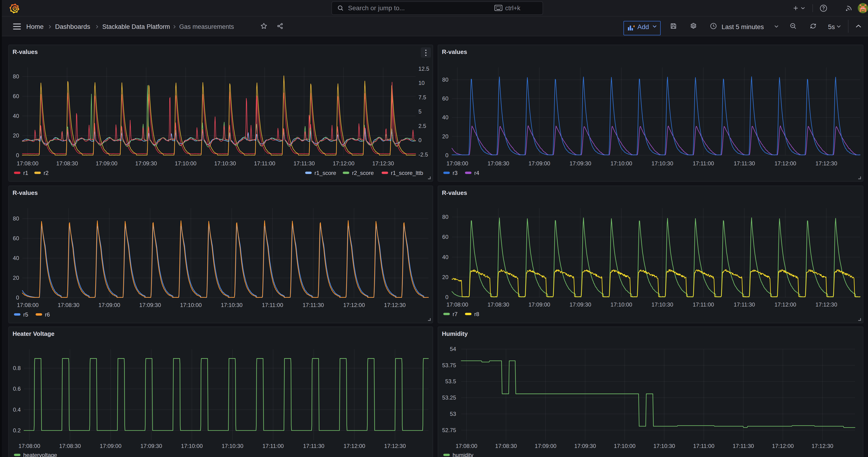 The image size is (868, 457). What do you see at coordinates (449, 430) in the screenshot?
I see `svg-text: 52.75` at bounding box center [449, 430].